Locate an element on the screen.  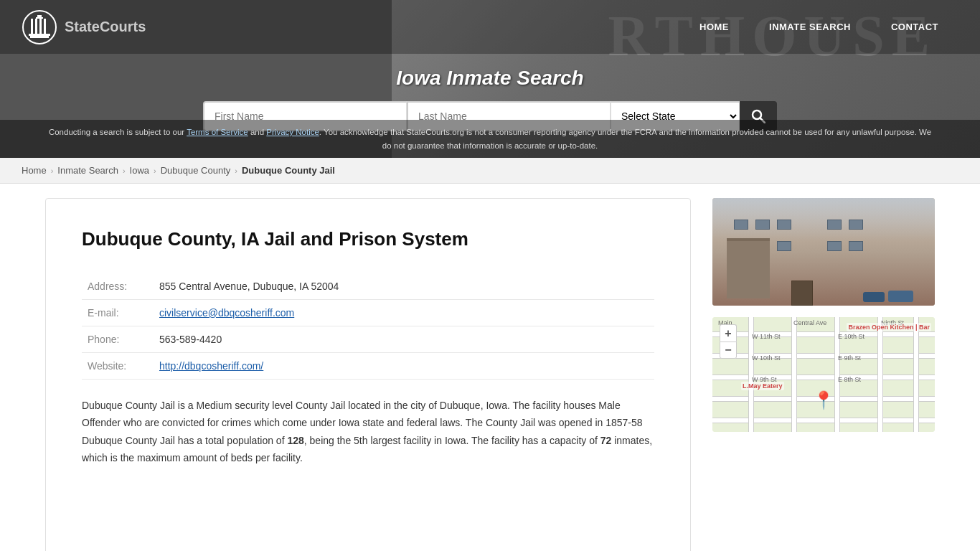
website-value: http://dbqcosheriff.com/ is located at coordinates (404, 366).